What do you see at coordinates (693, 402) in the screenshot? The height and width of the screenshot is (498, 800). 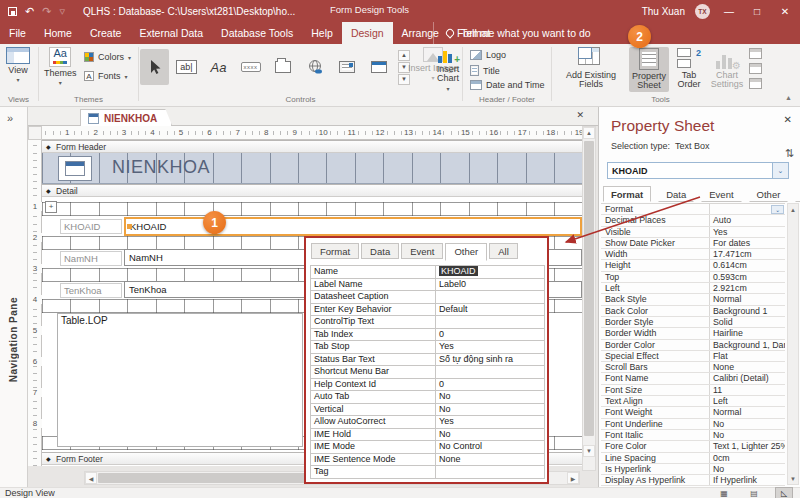 I see `property-row: Text Align Left⌄` at bounding box center [693, 402].